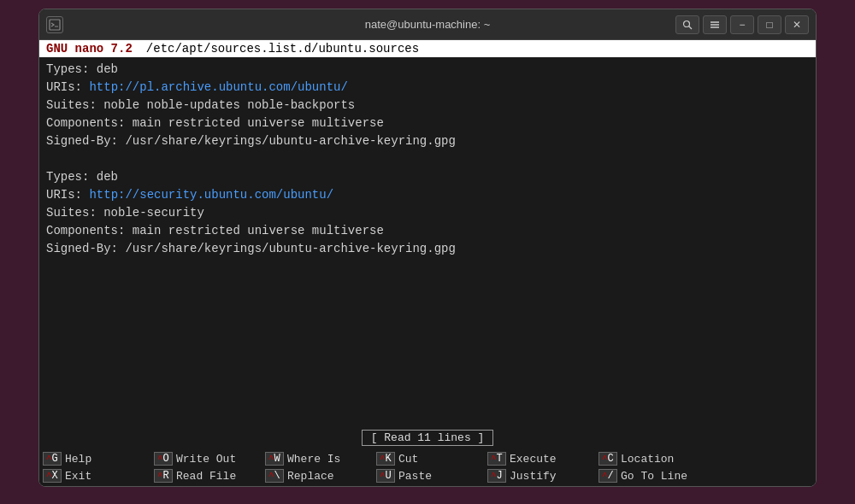 The image size is (855, 504). I want to click on shortcut-readfile: ^R Read File, so click(209, 476).